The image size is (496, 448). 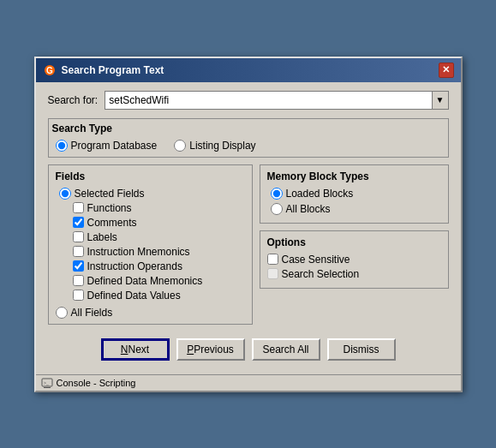 I want to click on program-db-radio, so click(x=62, y=146).